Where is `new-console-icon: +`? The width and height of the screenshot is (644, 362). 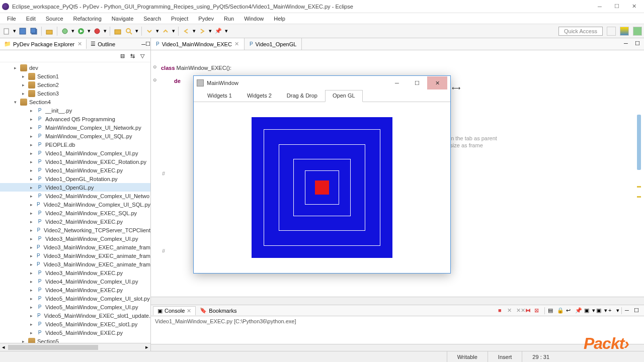
new-console-icon: + is located at coordinates (612, 311).